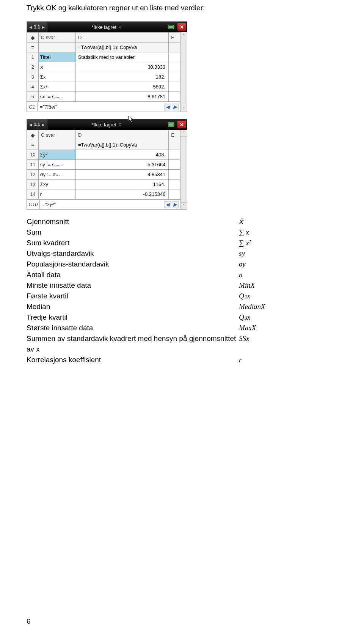  I want to click on cell-ref-value: ="Σy²", so click(102, 204).